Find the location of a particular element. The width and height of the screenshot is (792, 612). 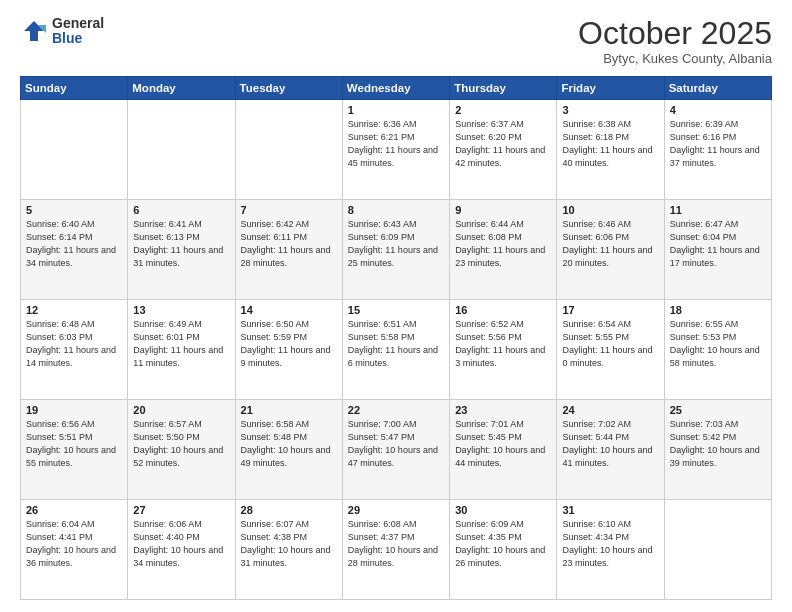

day-info: Sunrise: 6:47 AM Sunset: 6:04 PM Dayligh… is located at coordinates (718, 244).